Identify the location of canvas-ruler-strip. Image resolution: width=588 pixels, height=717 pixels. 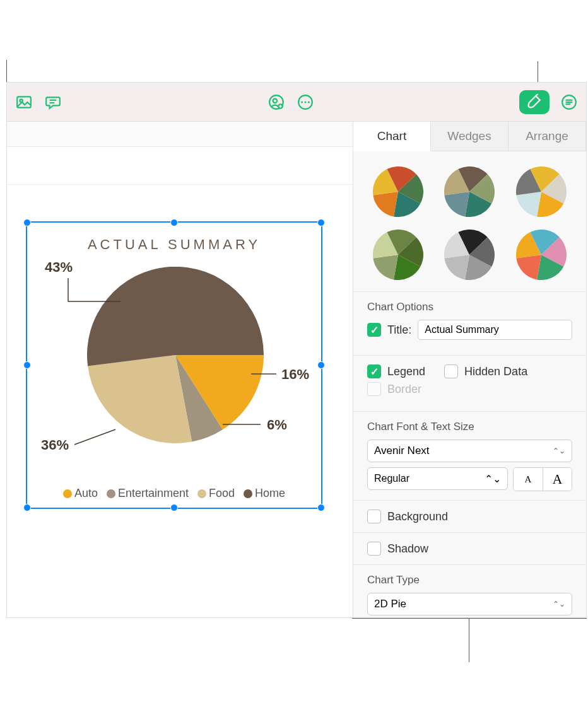
(180, 134).